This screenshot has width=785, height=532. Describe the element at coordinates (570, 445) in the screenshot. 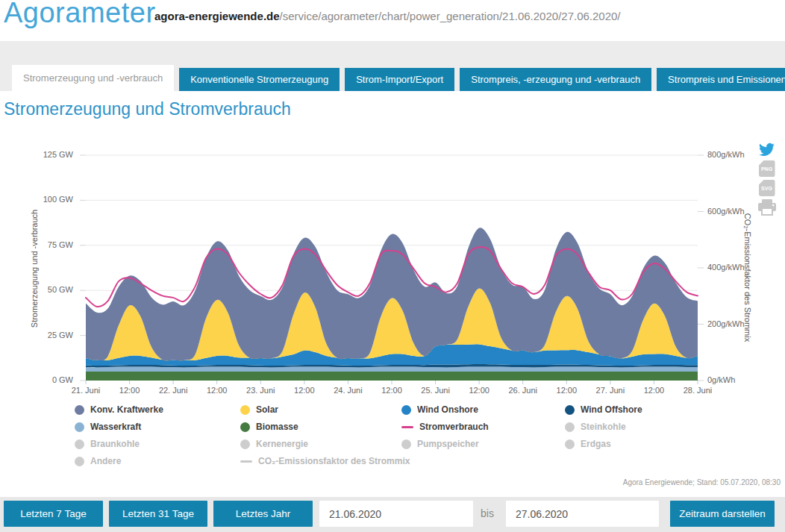

I see `legend-dot-marker-erdgas` at that location.